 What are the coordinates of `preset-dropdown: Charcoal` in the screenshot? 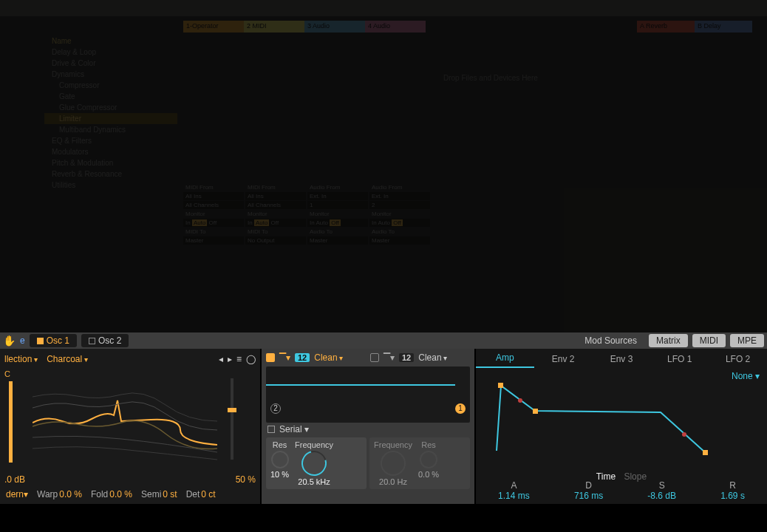 It's located at (67, 359).